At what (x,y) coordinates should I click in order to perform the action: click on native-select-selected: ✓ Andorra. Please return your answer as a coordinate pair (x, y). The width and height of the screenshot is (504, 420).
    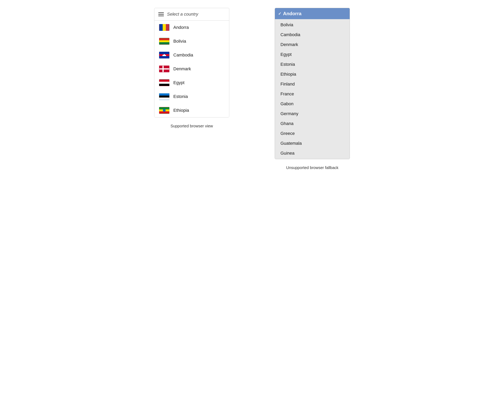
    Looking at the image, I should click on (312, 14).